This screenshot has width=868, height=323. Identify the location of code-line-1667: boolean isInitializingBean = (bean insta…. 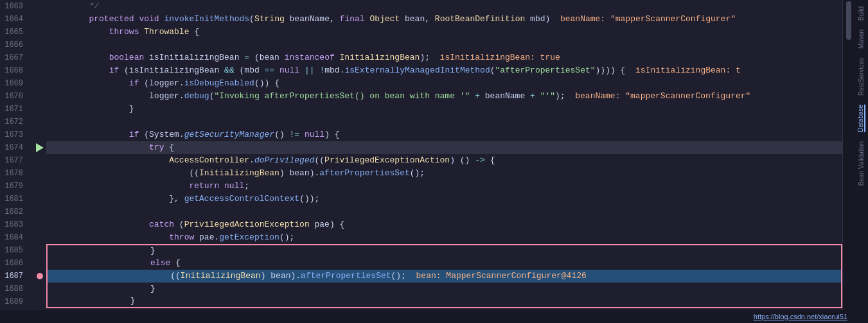
(445, 58).